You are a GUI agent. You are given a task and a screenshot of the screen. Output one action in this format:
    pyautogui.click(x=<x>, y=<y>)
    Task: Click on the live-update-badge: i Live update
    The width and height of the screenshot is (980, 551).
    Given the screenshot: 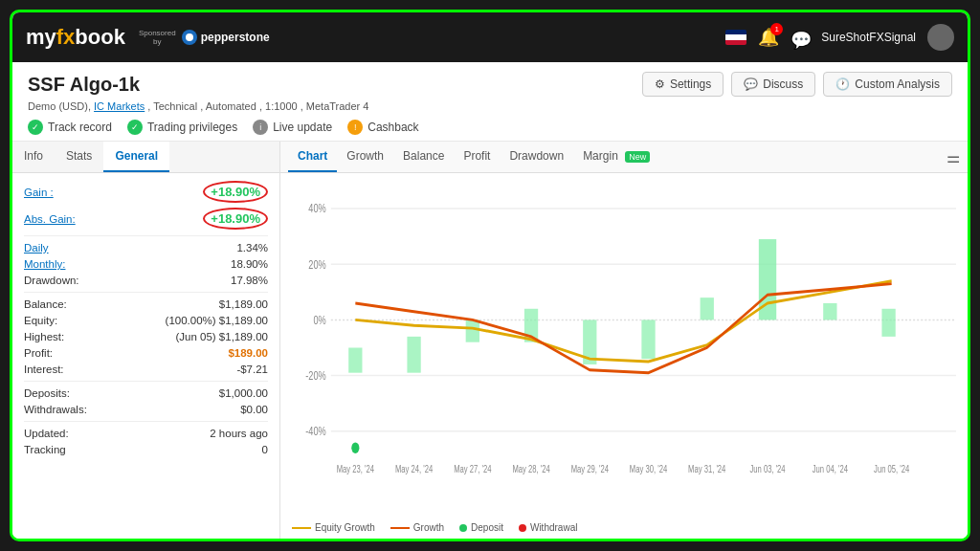 What is the action you would take?
    pyautogui.click(x=293, y=127)
    